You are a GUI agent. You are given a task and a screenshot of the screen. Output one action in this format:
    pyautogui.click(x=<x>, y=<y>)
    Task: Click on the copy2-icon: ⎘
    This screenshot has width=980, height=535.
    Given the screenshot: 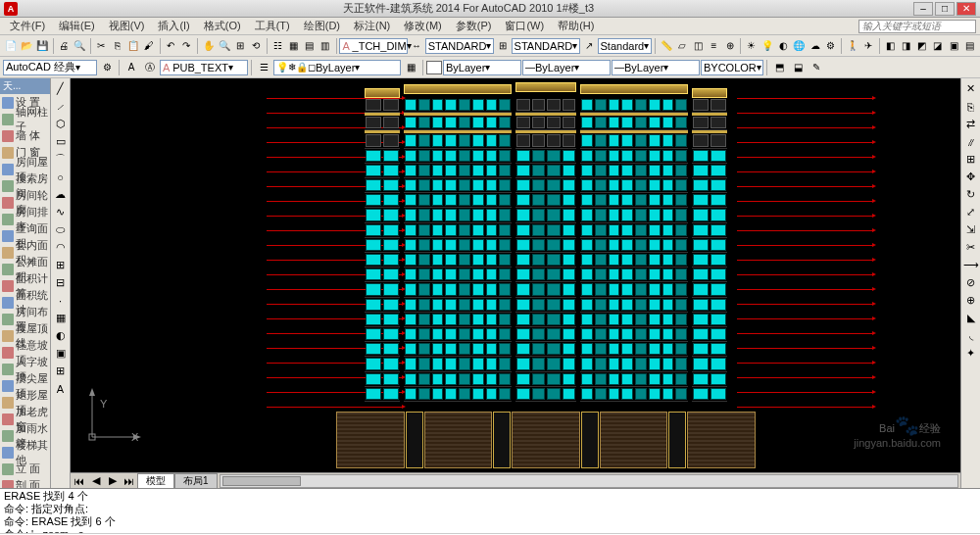 What is the action you would take?
    pyautogui.click(x=970, y=106)
    